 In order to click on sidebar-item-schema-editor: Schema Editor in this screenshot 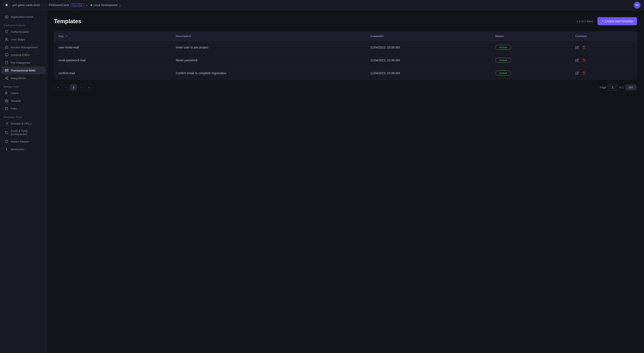, I will do `click(24, 55)`.